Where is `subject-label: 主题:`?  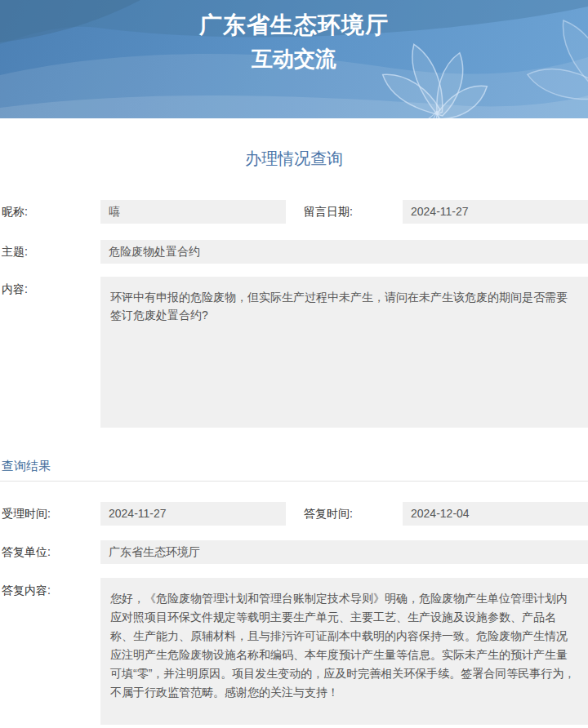 subject-label: 主题: is located at coordinates (51, 251).